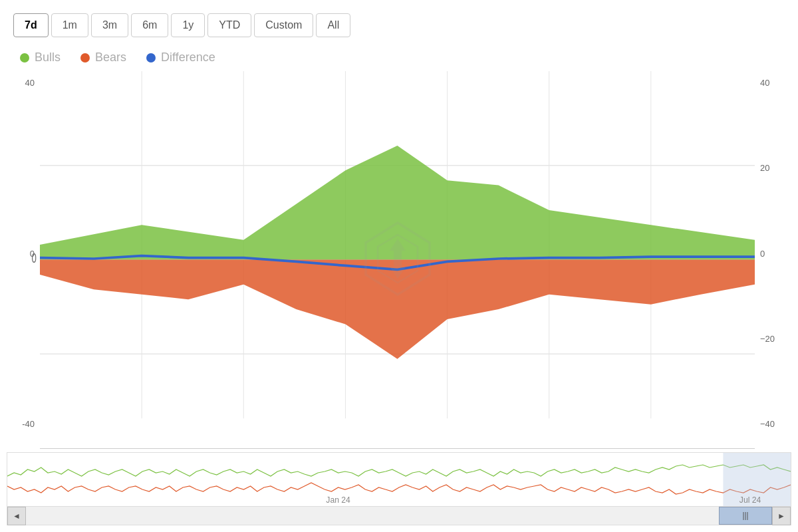 The width and height of the screenshot is (798, 532). I want to click on time-range-toolbar: 7d 1m 3m 6m 1y YTD Custom All, so click(399, 25).